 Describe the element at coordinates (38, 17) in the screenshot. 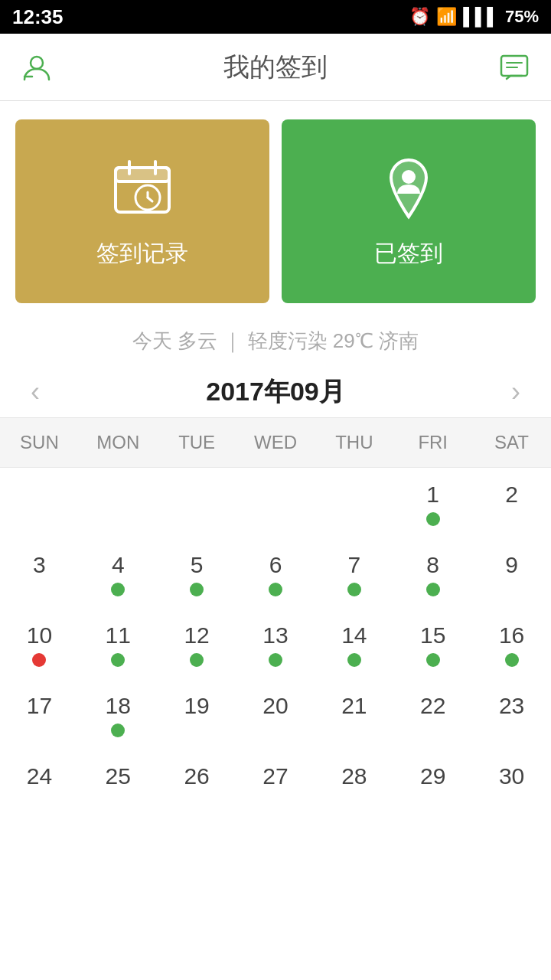

I see `status-time: 12:35` at that location.